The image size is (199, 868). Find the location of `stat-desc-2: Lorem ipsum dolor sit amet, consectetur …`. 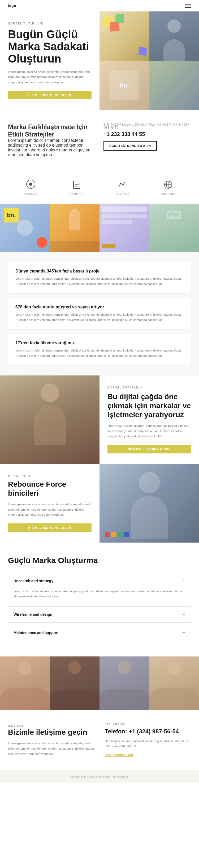

stat-desc-2: Lorem ipsum dolor sit amet, consectetur … is located at coordinates (100, 317).